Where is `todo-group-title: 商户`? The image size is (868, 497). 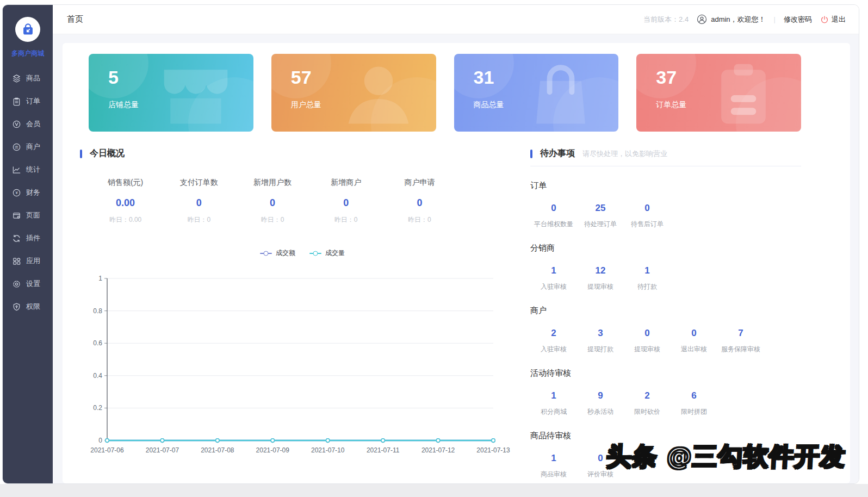
todo-group-title: 商户 is located at coordinates (666, 311).